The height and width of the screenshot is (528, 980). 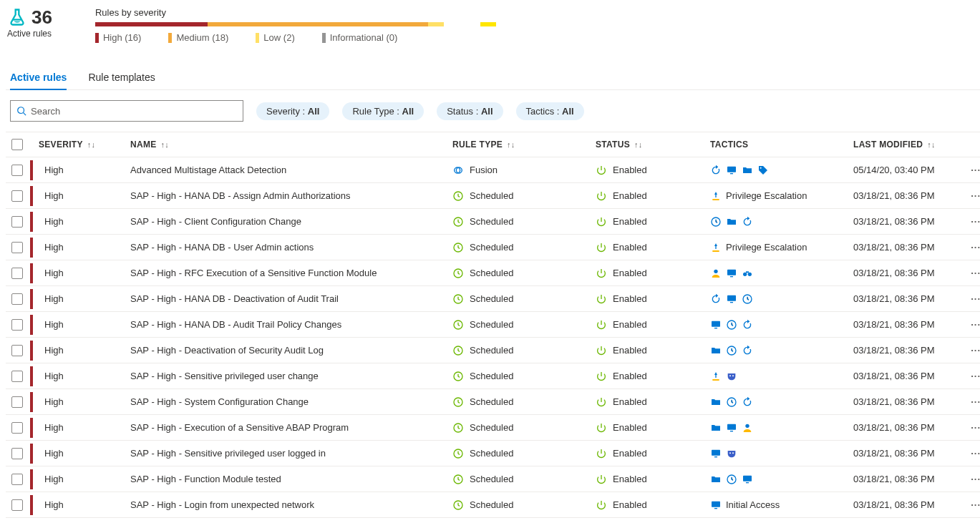 I want to click on name-cell: SAP - High - HANA DB - Audit Trail Polic…, so click(x=291, y=325).